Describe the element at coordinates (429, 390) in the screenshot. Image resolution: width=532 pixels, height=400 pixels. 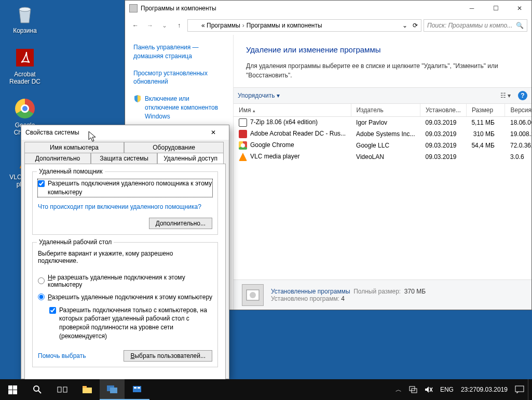
I see `volume-icon` at that location.